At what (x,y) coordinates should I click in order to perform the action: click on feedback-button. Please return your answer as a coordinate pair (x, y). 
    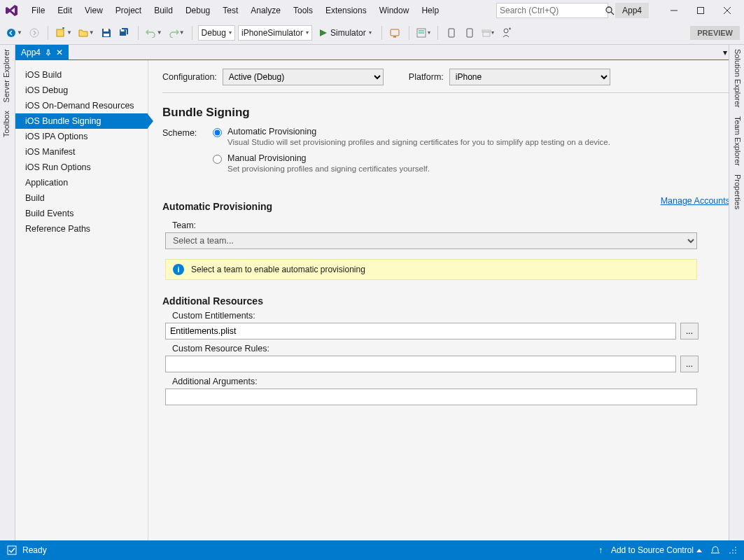
    Looking at the image, I should click on (507, 33).